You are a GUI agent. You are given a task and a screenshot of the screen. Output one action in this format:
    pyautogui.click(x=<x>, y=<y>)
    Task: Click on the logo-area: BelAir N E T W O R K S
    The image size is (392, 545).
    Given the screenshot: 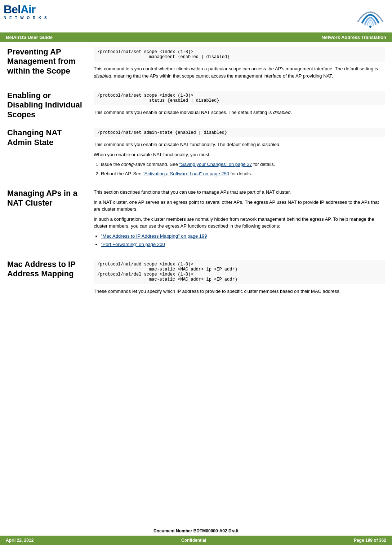 What is the action you would take?
    pyautogui.click(x=26, y=12)
    